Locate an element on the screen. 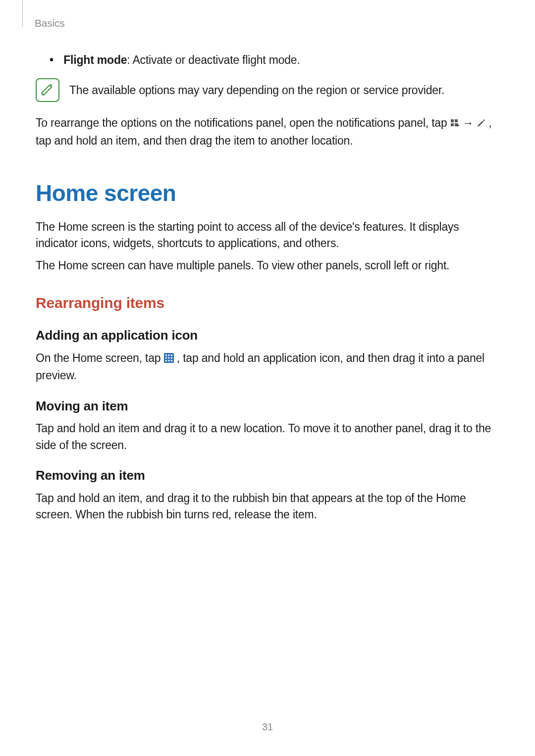 Image resolution: width=535 pixels, height=756 pixels. heading-rearranging-items: Rearranging items is located at coordinates (268, 303).